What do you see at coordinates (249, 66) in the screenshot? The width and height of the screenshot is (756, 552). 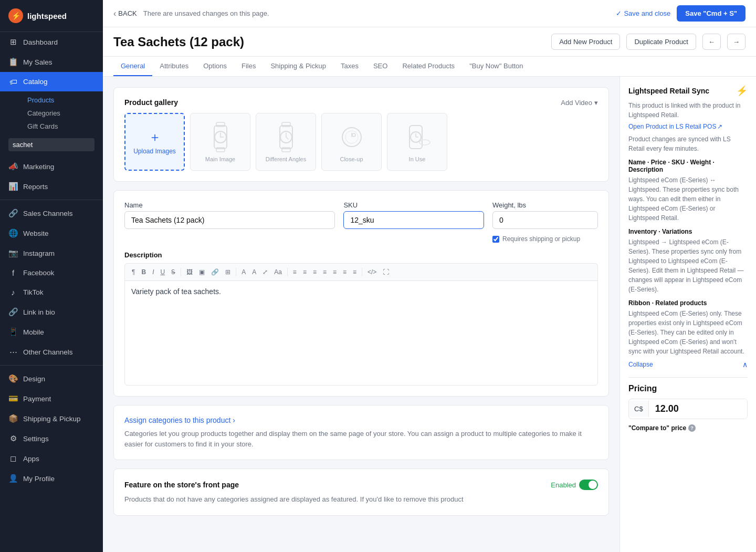 I see `tab-files: Files` at bounding box center [249, 66].